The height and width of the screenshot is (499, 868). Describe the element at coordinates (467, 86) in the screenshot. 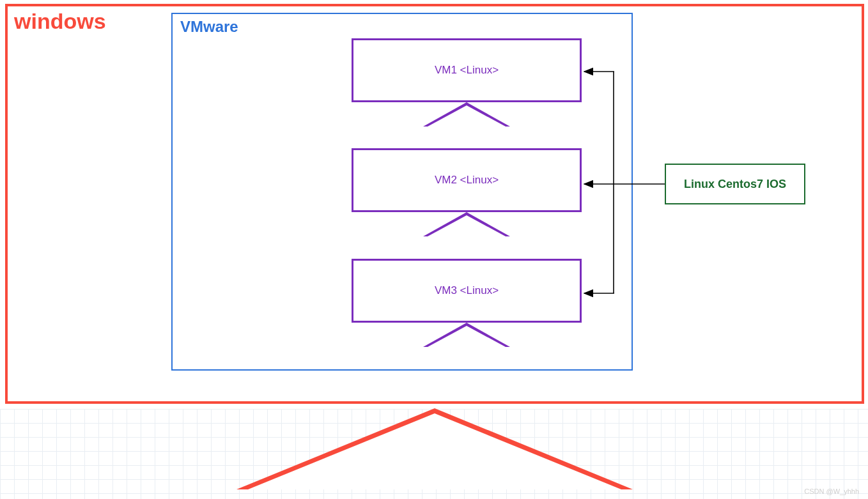

I see `vm1-monitor: VM1 <Linux>` at that location.